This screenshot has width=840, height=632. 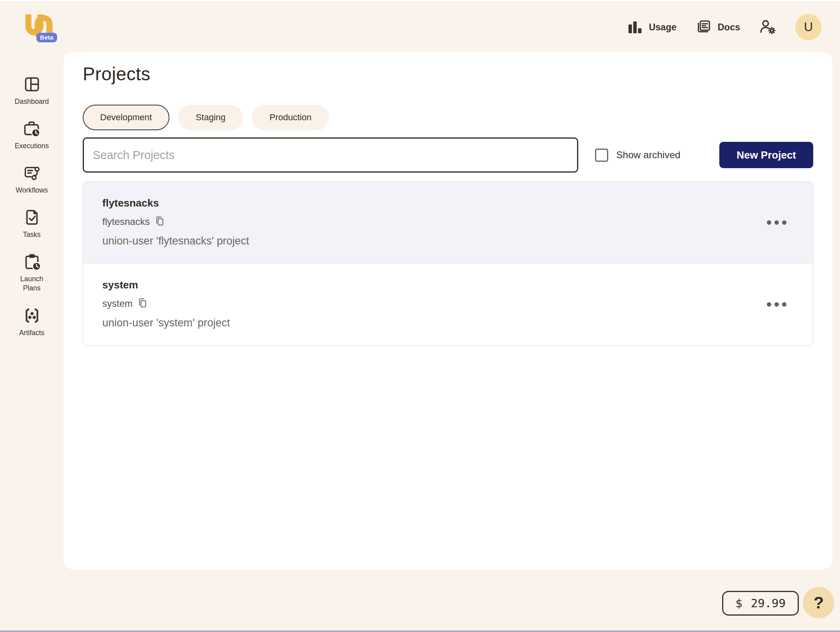 What do you see at coordinates (648, 155) in the screenshot?
I see `show-archived-label: Show archived` at bounding box center [648, 155].